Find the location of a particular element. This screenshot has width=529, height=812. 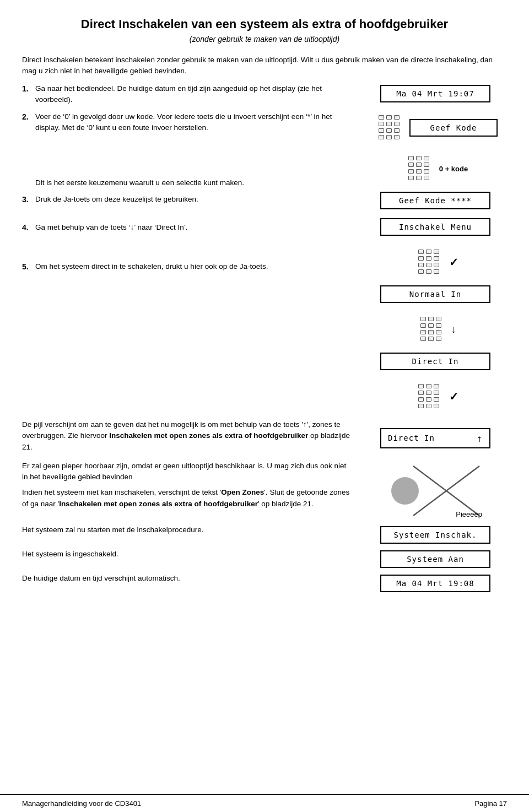

step-5-num: 5. is located at coordinates (26, 267).